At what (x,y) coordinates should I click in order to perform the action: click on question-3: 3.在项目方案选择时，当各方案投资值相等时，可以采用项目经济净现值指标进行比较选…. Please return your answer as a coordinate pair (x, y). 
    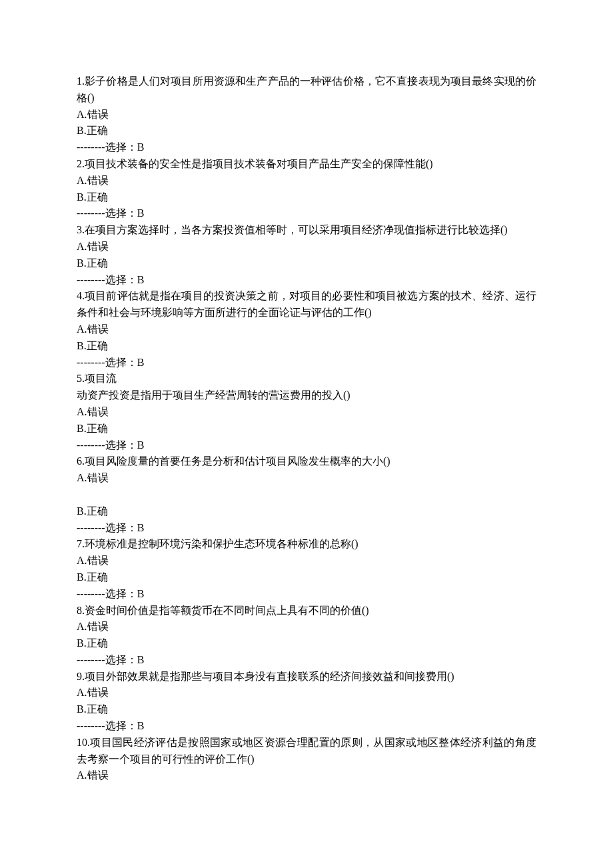
    Looking at the image, I should click on (306, 255).